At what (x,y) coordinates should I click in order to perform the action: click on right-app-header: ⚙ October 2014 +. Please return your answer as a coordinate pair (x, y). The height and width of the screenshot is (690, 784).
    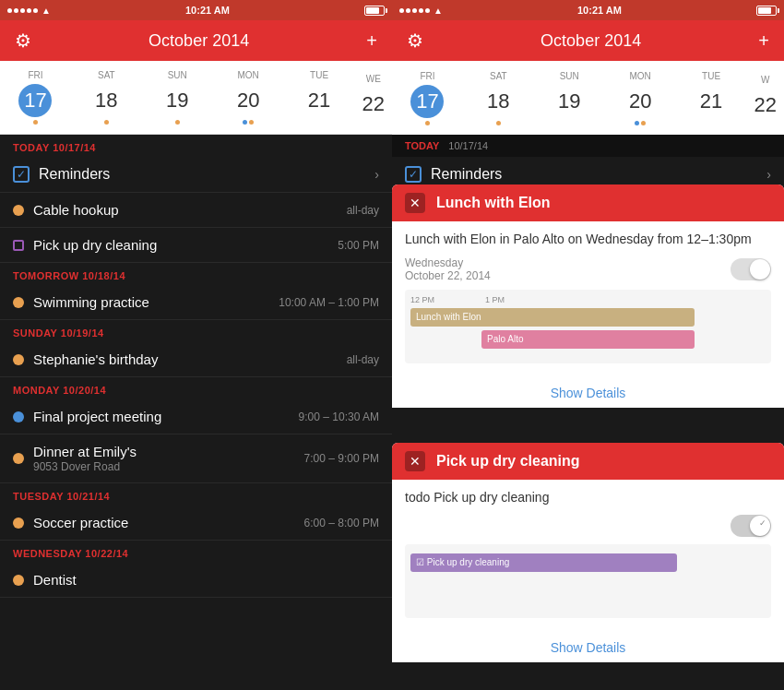
    Looking at the image, I should click on (588, 41).